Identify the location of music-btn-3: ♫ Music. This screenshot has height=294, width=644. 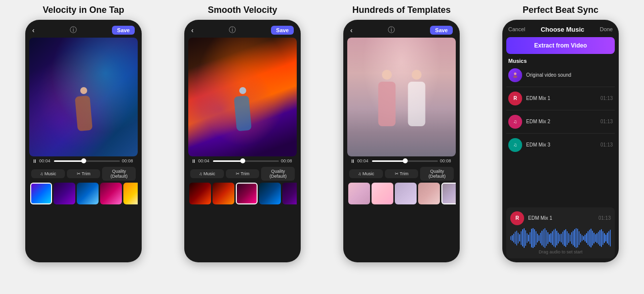
(366, 174).